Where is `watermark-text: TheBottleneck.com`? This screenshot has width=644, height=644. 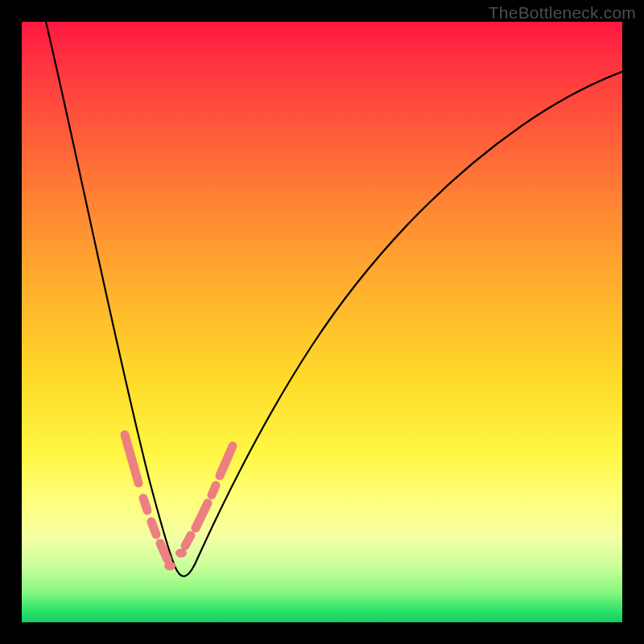 watermark-text: TheBottleneck.com is located at coordinates (562, 13).